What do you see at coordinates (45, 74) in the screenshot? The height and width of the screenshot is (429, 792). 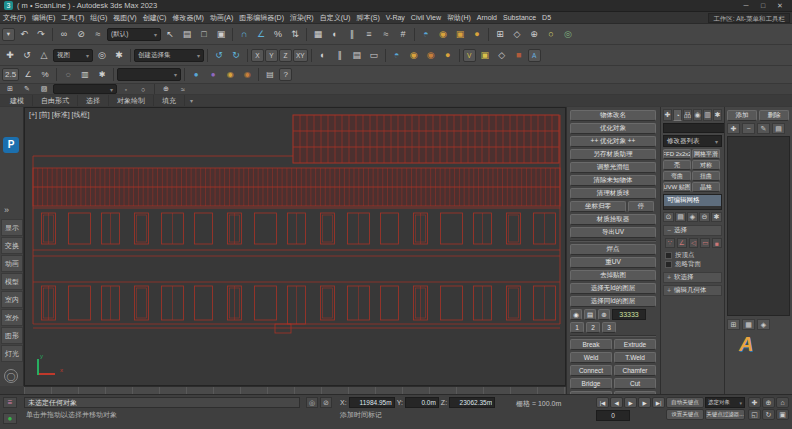 I see `percent-snap-icon: %` at bounding box center [45, 74].